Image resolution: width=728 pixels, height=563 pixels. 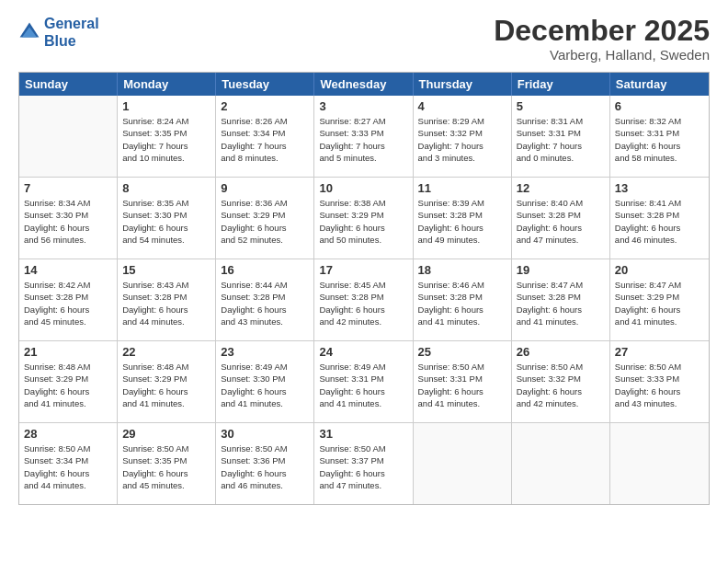 What do you see at coordinates (462, 304) in the screenshot?
I see `day-info: Sunrise: 8:46 AM Sunset: 3:28 PM Dayligh…` at bounding box center [462, 304].